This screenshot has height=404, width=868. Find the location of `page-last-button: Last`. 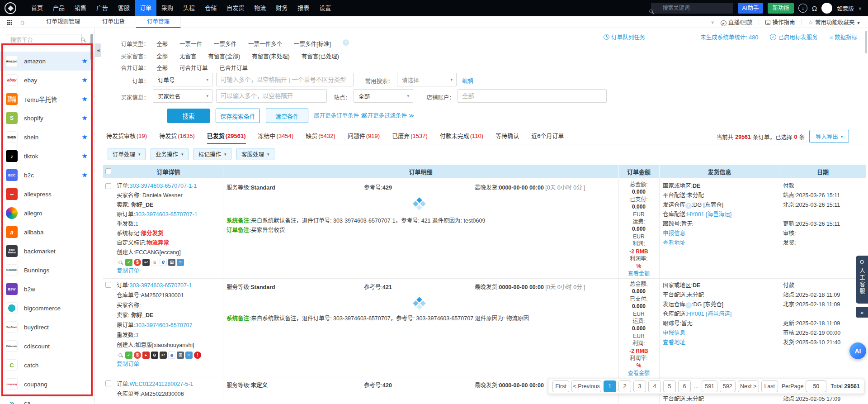

page-last-button: Last is located at coordinates (769, 386).